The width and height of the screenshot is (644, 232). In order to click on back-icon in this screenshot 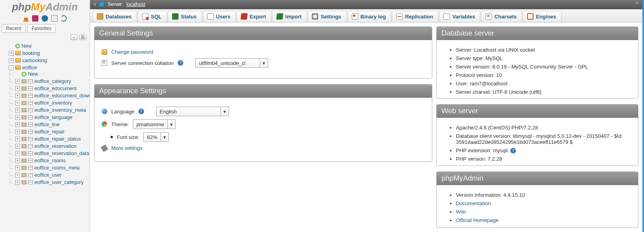, I will do `click(94, 4)`.